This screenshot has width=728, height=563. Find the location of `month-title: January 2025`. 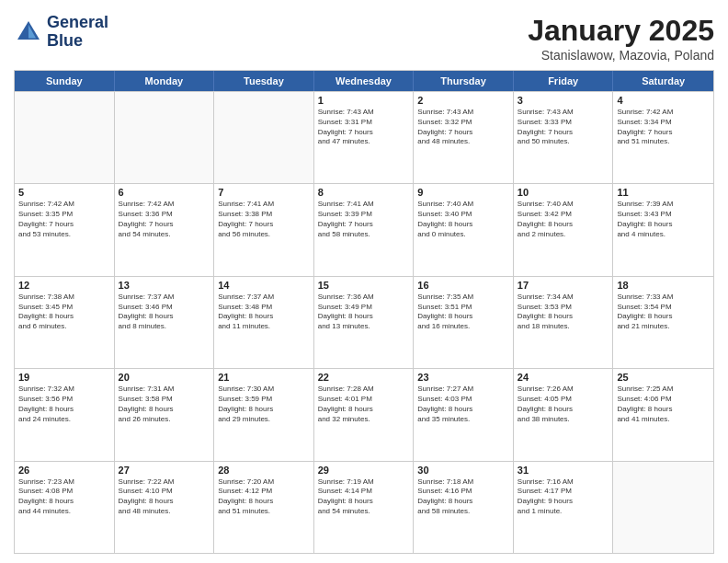

month-title: January 2025 is located at coordinates (621, 31).